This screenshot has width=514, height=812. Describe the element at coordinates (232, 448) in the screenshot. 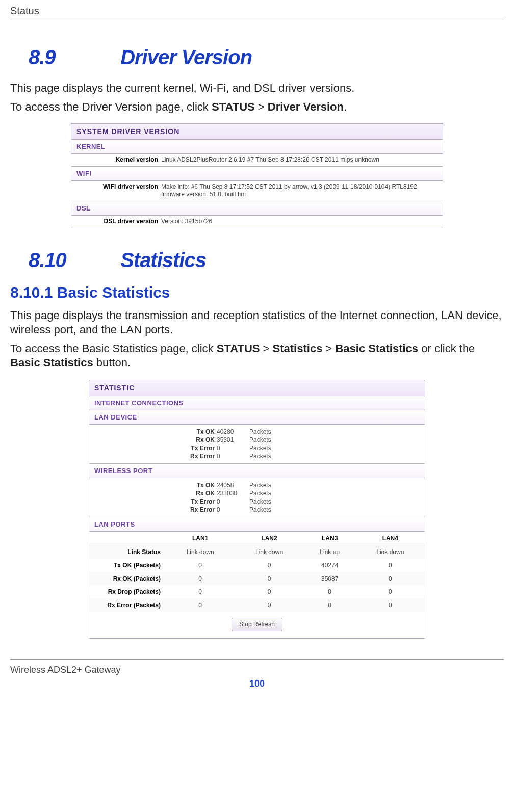

I see `lan-txerr-value: 0` at that location.